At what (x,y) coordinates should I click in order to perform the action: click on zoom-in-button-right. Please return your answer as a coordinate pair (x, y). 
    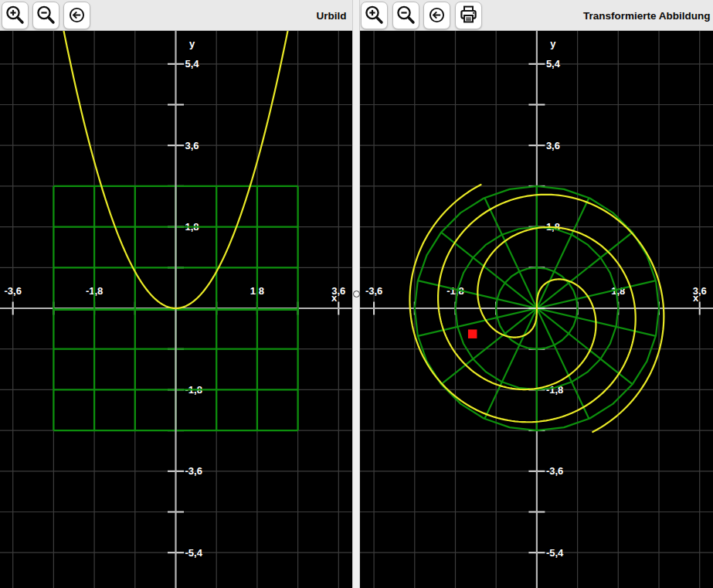
    Looking at the image, I should click on (374, 15).